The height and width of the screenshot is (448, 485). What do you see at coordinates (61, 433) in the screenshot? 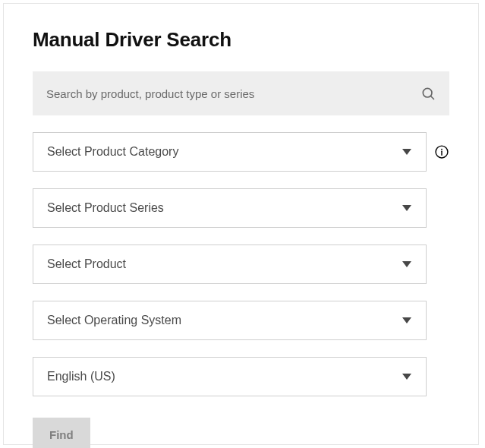
I see `find-button: Find` at bounding box center [61, 433].